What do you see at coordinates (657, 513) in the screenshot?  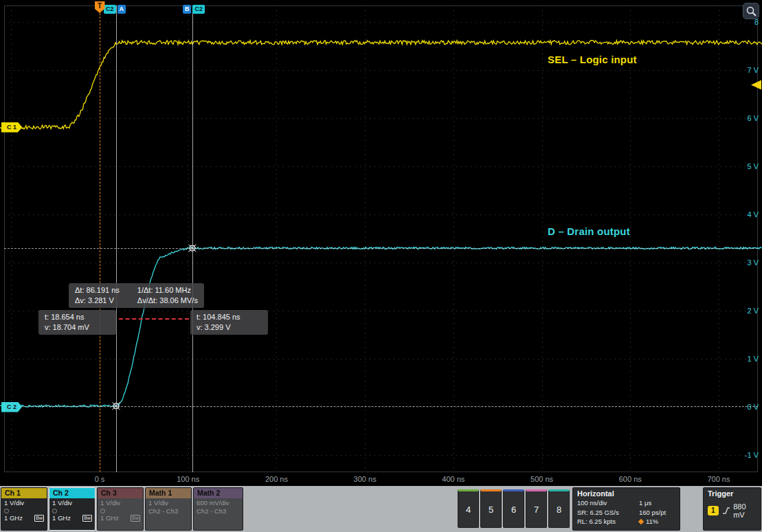 I see `horizontal-resolution: 160 ps/pt` at bounding box center [657, 513].